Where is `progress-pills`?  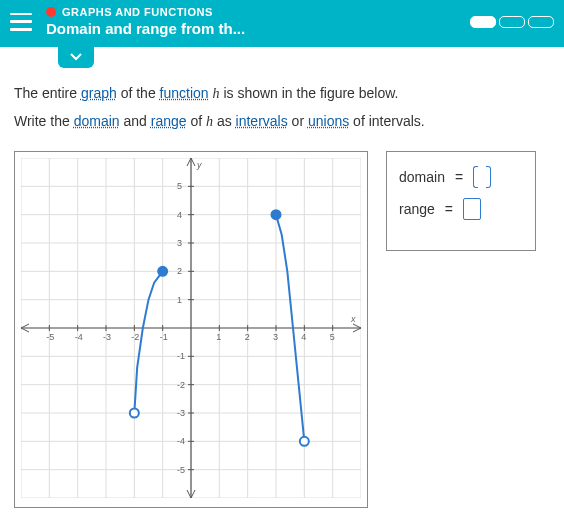
progress-pills is located at coordinates (512, 22).